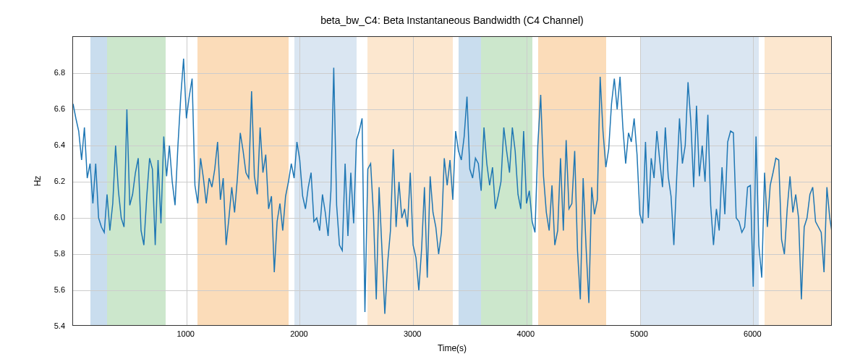 This screenshot has height=362, width=868. What do you see at coordinates (51, 217) in the screenshot?
I see `y-tick-label: 6.0` at bounding box center [51, 217].